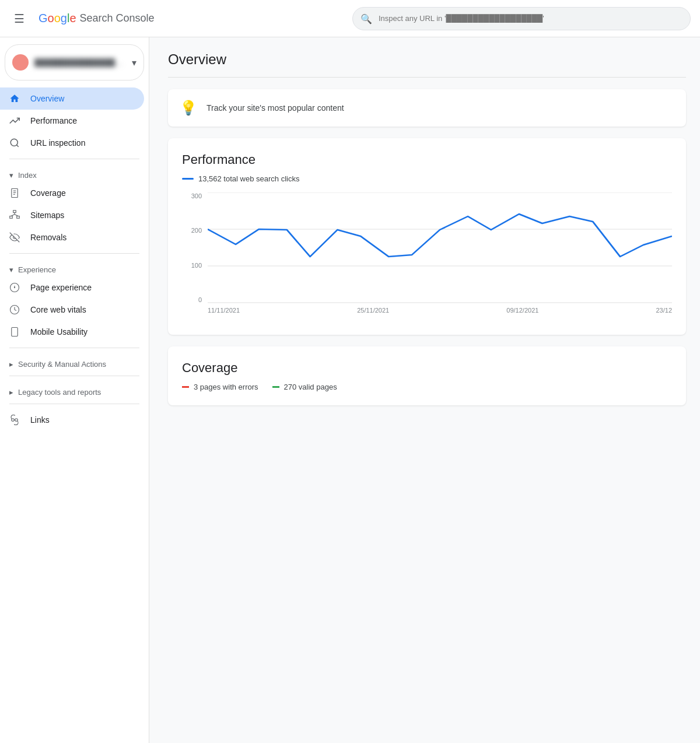 Image resolution: width=700 pixels, height=743 pixels. I want to click on sidebar-label-performance: Performance, so click(54, 121).